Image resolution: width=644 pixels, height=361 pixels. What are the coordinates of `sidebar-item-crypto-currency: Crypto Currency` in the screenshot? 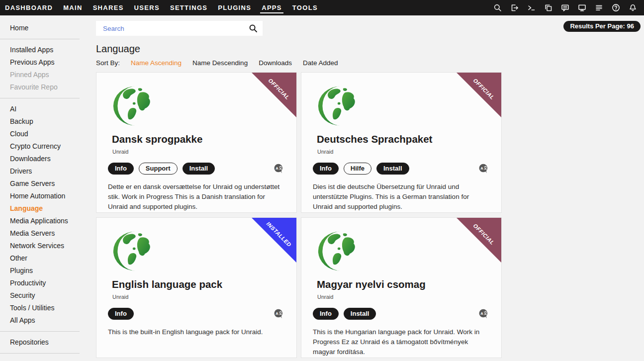 It's located at (46, 146).